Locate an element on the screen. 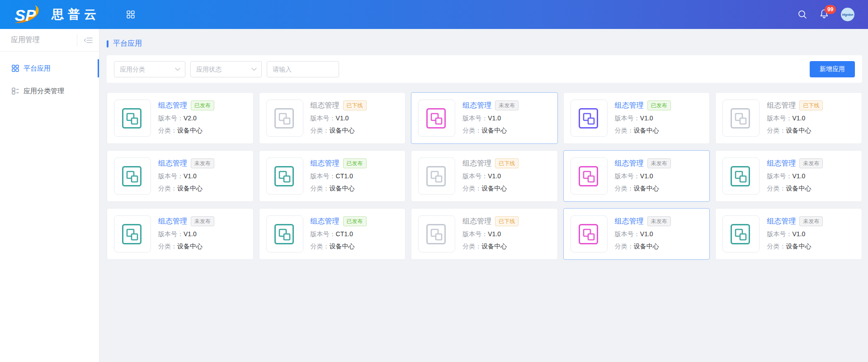 This screenshot has width=868, height=362. sidebar-item-label: 应用分类管理 is located at coordinates (44, 91).